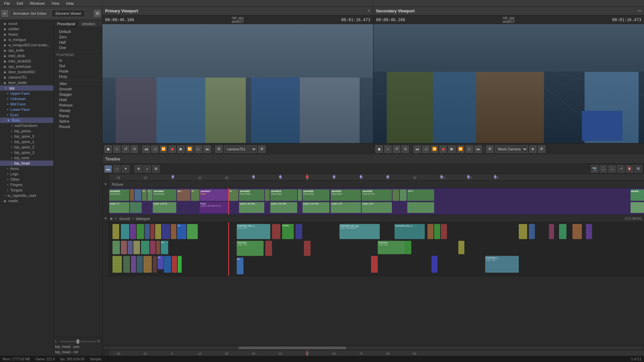 Image resolution: width=644 pixels, height=362 pixels. What do you see at coordinates (117, 149) in the screenshot?
I see `primary-add-btn: +` at bounding box center [117, 149].